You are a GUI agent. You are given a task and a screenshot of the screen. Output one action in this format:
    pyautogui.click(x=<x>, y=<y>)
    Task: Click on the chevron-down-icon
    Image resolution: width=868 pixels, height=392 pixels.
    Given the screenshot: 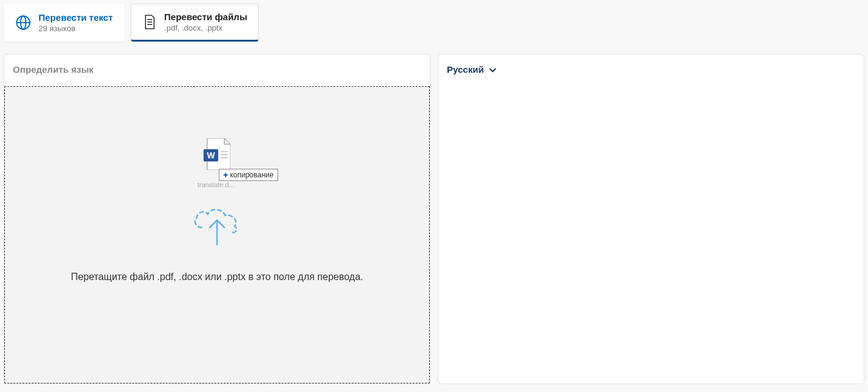 What is the action you would take?
    pyautogui.click(x=493, y=70)
    